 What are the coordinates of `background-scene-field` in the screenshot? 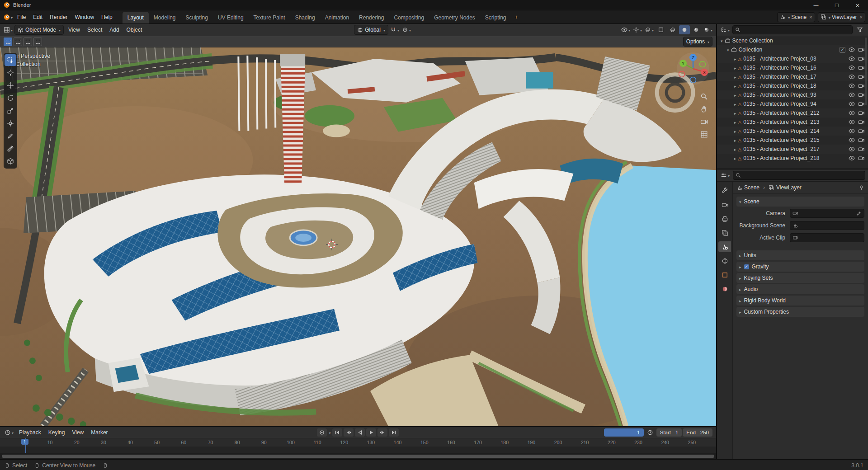 It's located at (827, 226).